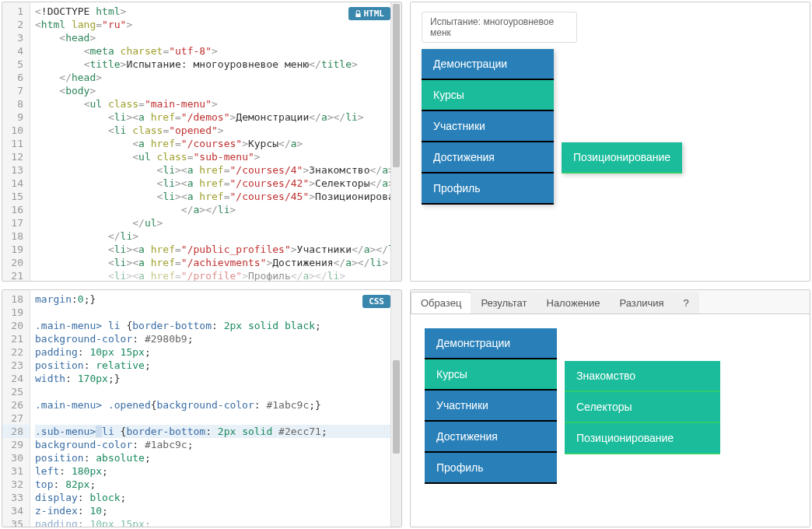  I want to click on reference-submenu-item: Знакомство, so click(642, 377).